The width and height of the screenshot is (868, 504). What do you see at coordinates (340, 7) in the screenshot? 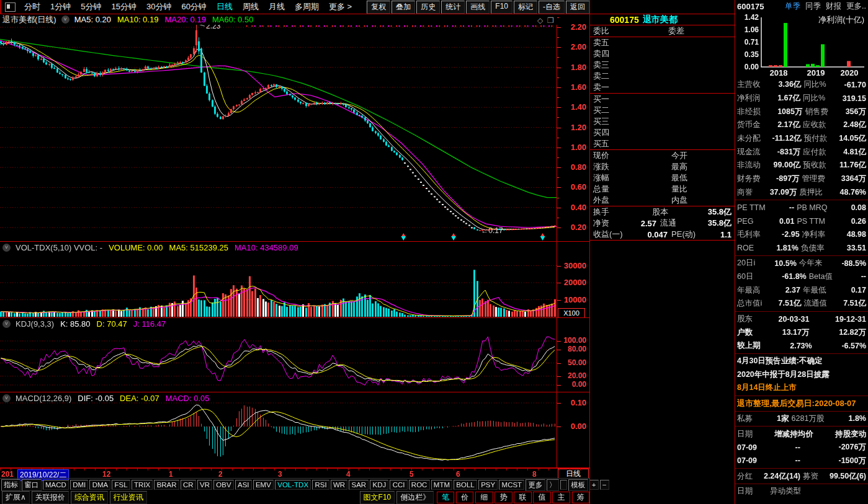
I see `menu-item-更多 >: 更多 >` at bounding box center [340, 7].